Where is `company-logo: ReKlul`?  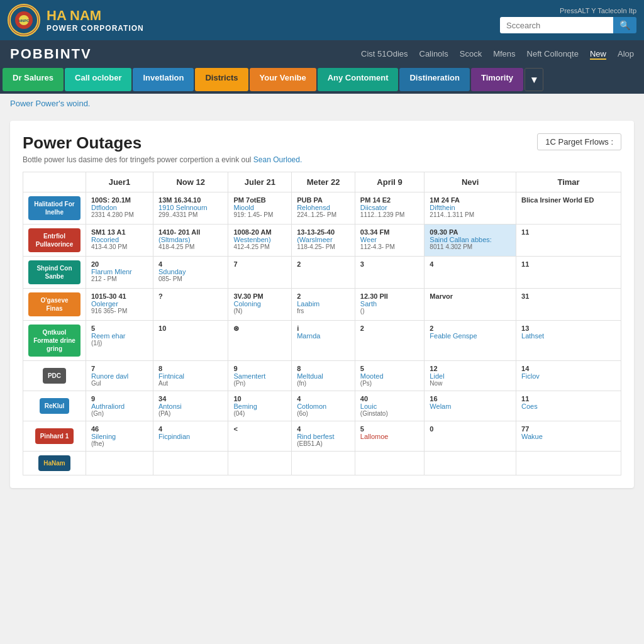
company-logo: ReKlul is located at coordinates (55, 406).